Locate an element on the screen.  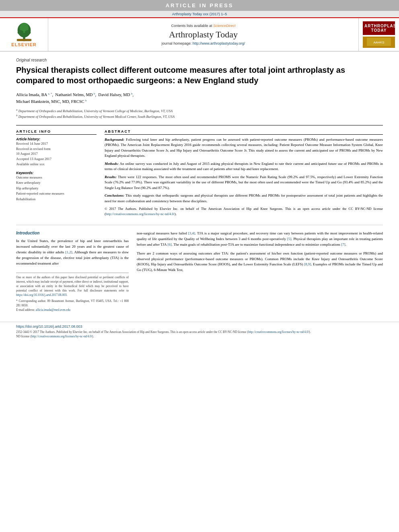
aahks-icon: AAHKS is located at coordinates (379, 42).